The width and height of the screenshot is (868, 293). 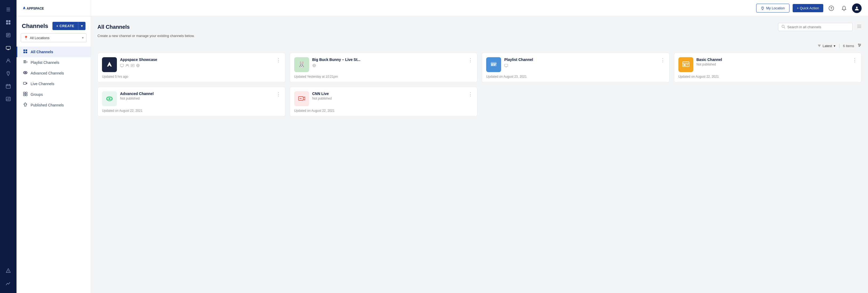 What do you see at coordinates (42, 84) in the screenshot?
I see `nav-label-live-channels: Live Channels` at bounding box center [42, 84].